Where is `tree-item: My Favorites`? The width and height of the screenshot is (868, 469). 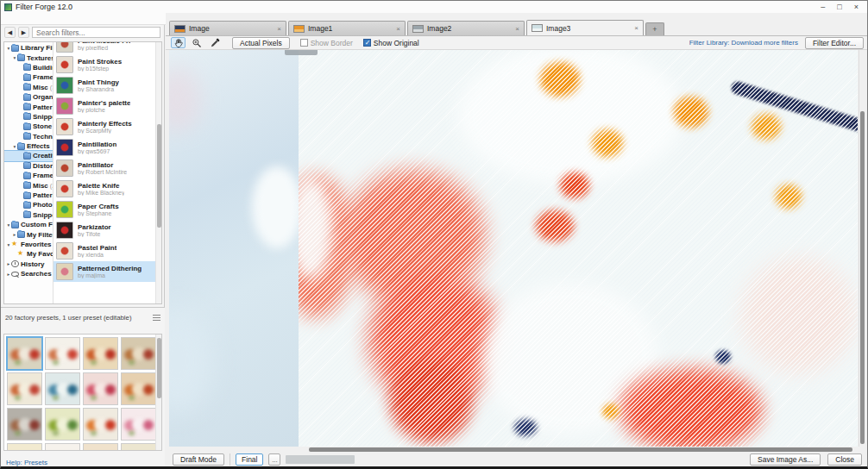
tree-item: My Favorites is located at coordinates (28, 253).